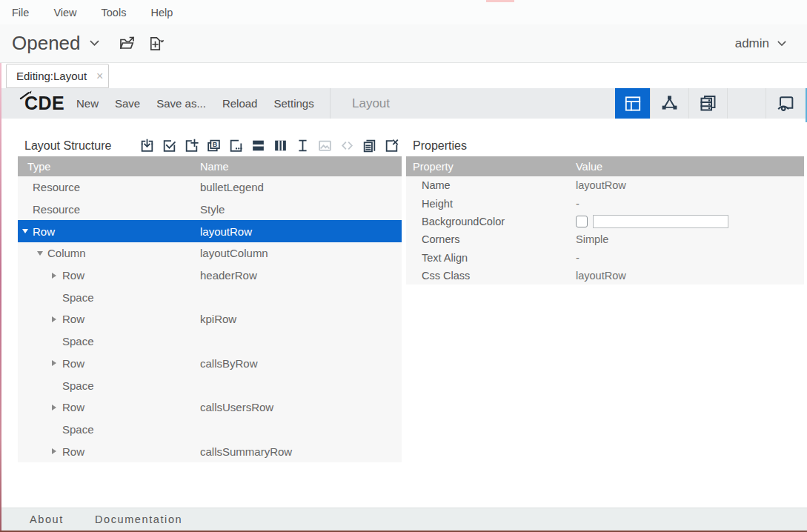 Image resolution: width=807 pixels, height=532 pixels. I want to click on tree-row-headerRow: RowheaderRow, so click(210, 276).